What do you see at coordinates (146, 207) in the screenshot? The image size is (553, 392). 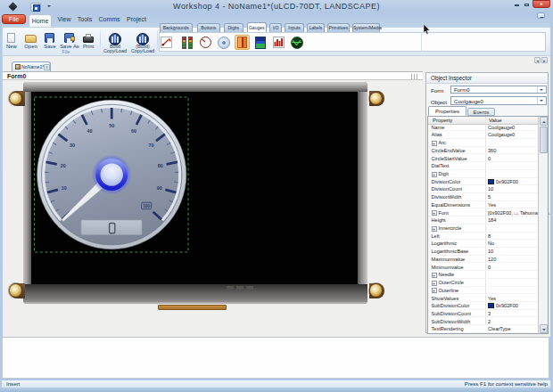 I see `svg-text: 100` at bounding box center [146, 207].